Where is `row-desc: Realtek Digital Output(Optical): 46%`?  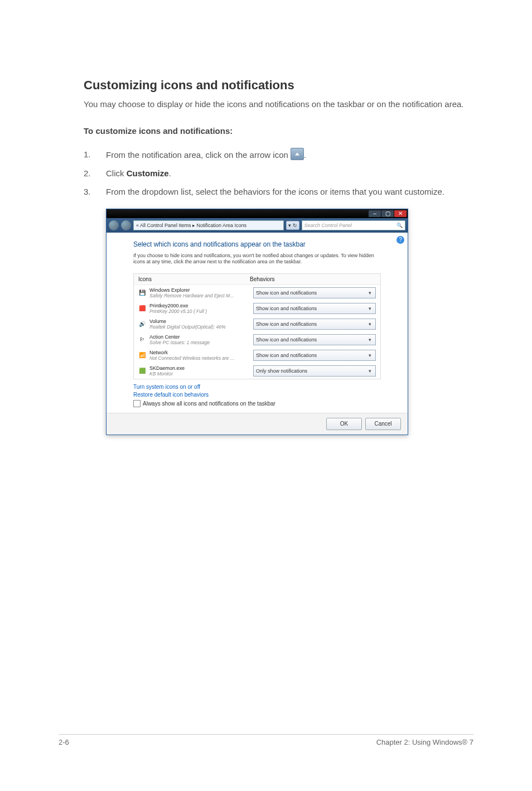 row-desc: Realtek Digital Output(Optical): 46% is located at coordinates (200, 327).